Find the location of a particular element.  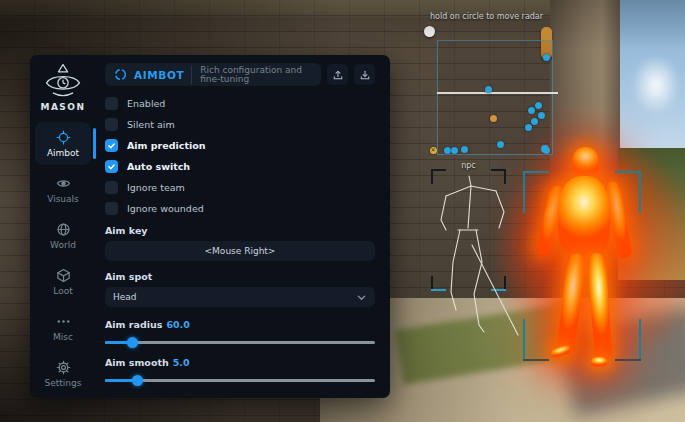

header-pill: AIMBOT Rich configuration and fine-tunin… is located at coordinates (213, 74).